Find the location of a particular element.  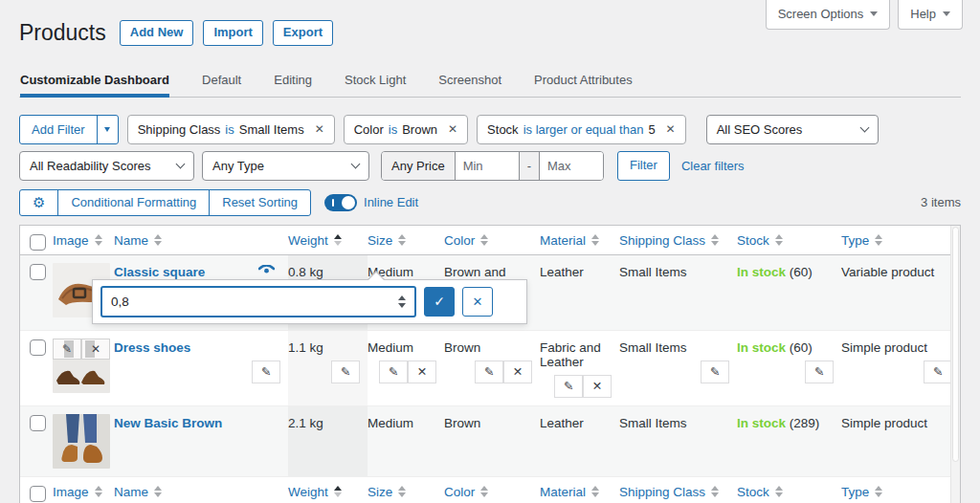

number-stepper is located at coordinates (402, 302).